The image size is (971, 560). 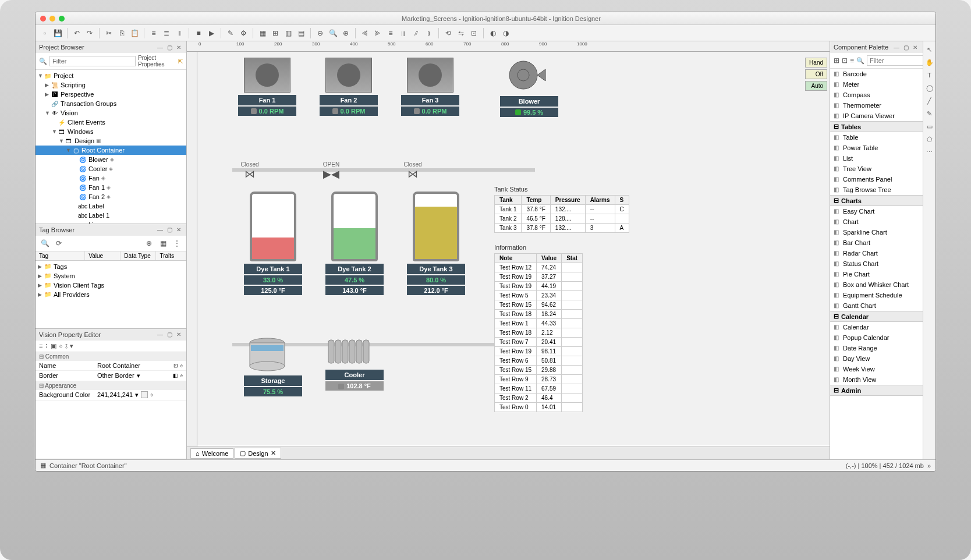 What do you see at coordinates (333, 33) in the screenshot?
I see `zoom-icon: 🔍` at bounding box center [333, 33].